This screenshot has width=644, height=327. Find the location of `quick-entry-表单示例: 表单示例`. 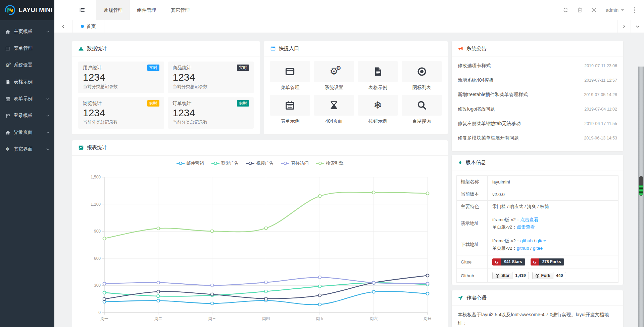

quick-entry-表单示例: 表单示例 is located at coordinates (290, 110).